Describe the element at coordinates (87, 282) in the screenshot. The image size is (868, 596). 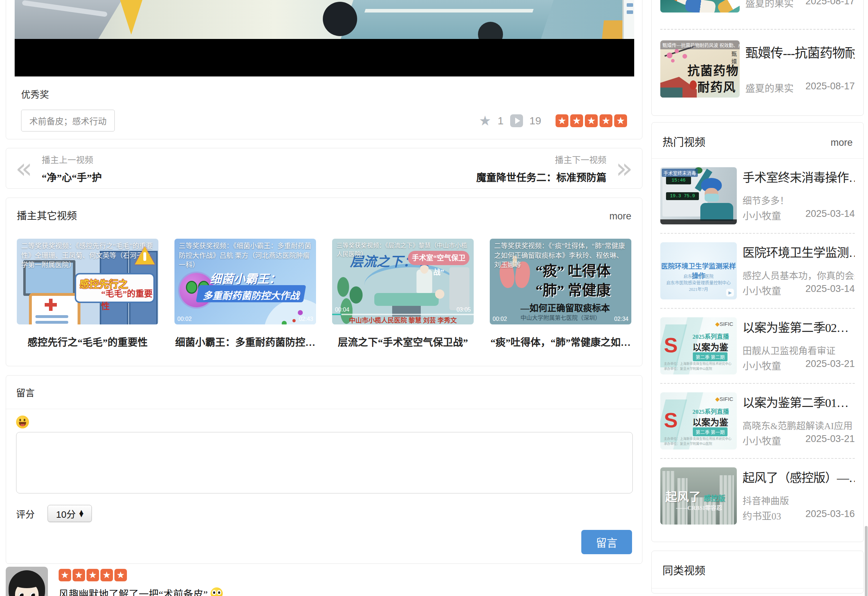
I see `video-thumbnail: 二等奖获奖视频：《感控先行之“毛毛”的重要性》仝珊珊、王凤菊、何文英等（石河子大…` at that location.